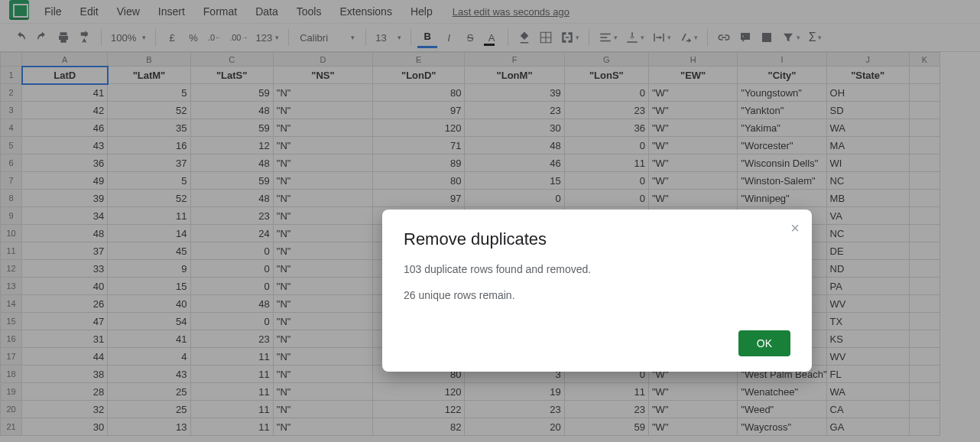 Image resolution: width=980 pixels, height=442 pixels. What do you see at coordinates (795, 228) in the screenshot?
I see `close-icon: ×` at bounding box center [795, 228].